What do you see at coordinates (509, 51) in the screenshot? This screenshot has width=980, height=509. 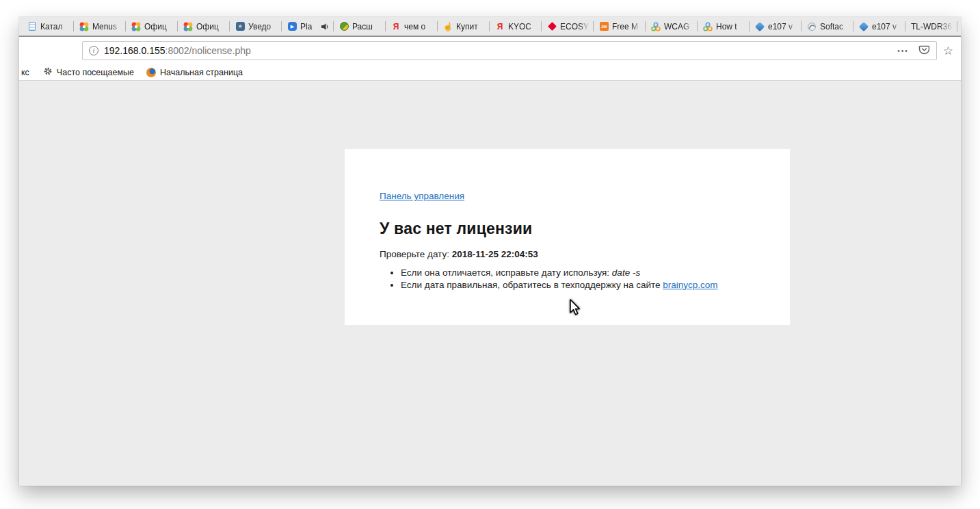 I see `url-bar: i 192.168.0.155:8002/nolicense.php •••` at bounding box center [509, 51].